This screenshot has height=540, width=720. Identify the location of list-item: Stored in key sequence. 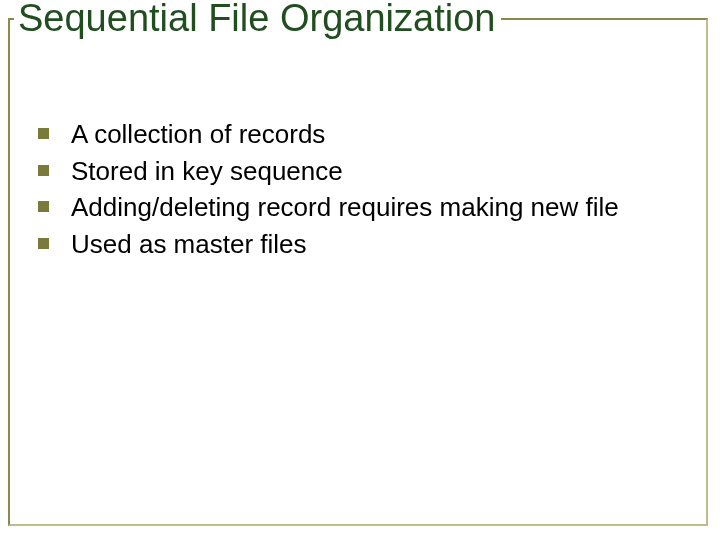
(364, 172).